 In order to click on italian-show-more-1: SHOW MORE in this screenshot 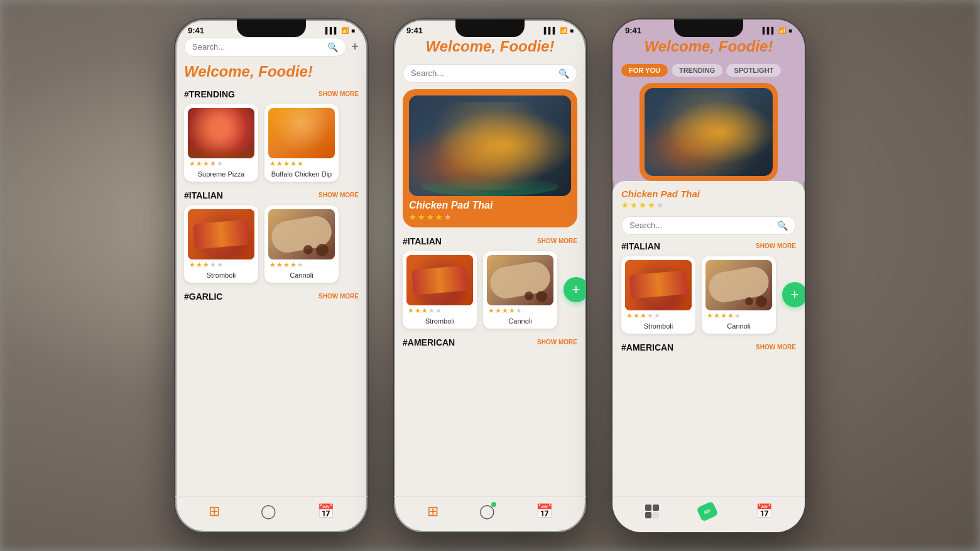, I will do `click(339, 195)`.